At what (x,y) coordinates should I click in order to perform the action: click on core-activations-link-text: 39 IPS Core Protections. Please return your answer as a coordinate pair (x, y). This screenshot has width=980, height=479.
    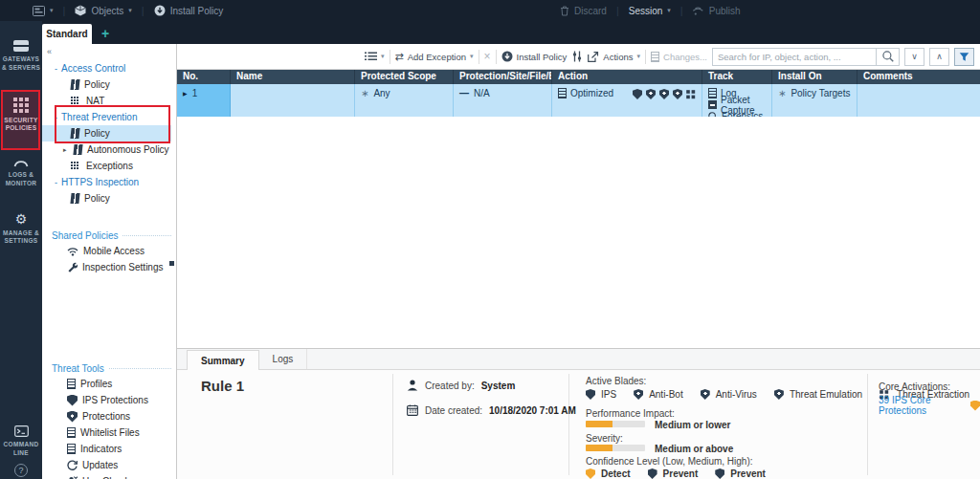
    Looking at the image, I should click on (923, 405).